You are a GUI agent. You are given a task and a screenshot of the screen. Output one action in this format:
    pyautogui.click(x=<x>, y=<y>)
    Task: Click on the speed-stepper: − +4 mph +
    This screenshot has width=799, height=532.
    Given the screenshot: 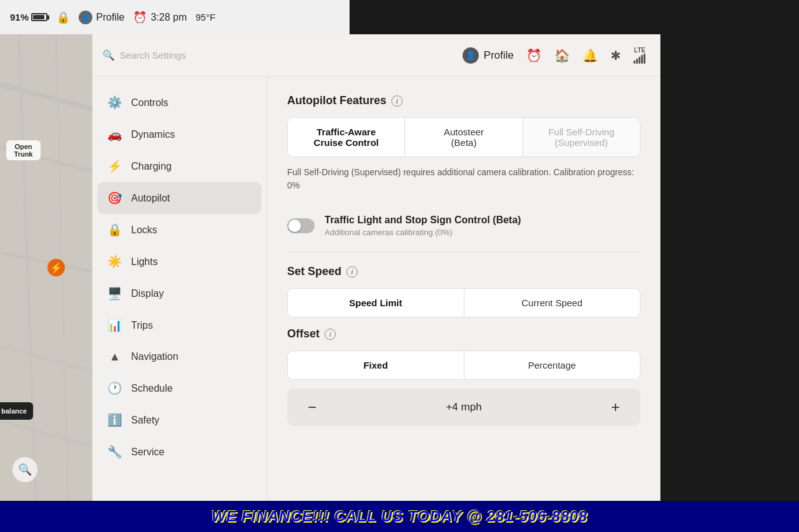 What is the action you would take?
    pyautogui.click(x=464, y=407)
    